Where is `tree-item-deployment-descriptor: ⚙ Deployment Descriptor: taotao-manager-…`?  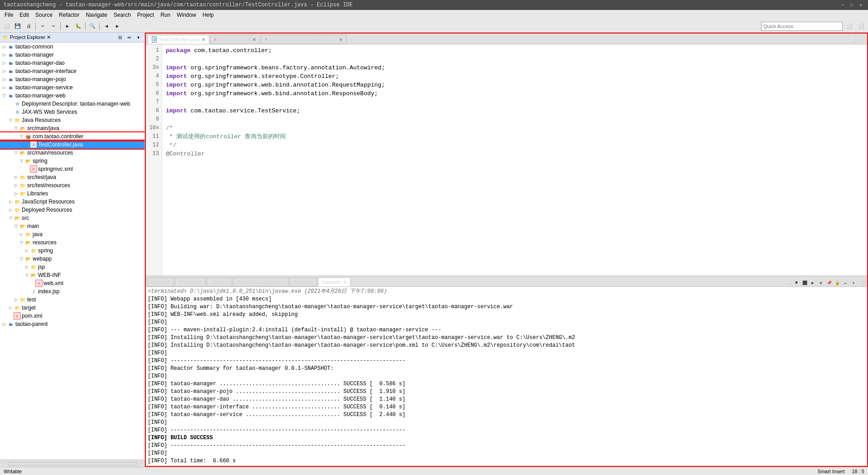 tree-item-deployment-descriptor: ⚙ Deployment Descriptor: taotao-manager-… is located at coordinates (72, 104).